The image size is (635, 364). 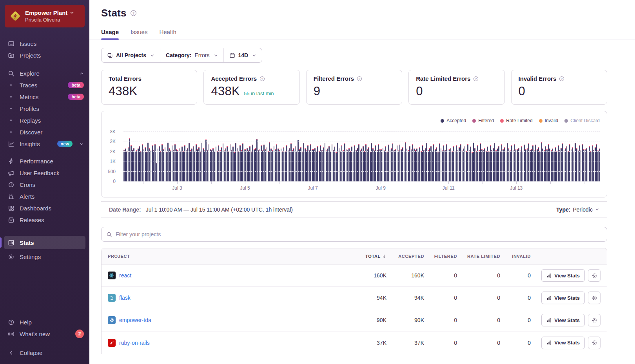 I want to click on sidebar-item-alerts: Alerts, so click(x=45, y=196).